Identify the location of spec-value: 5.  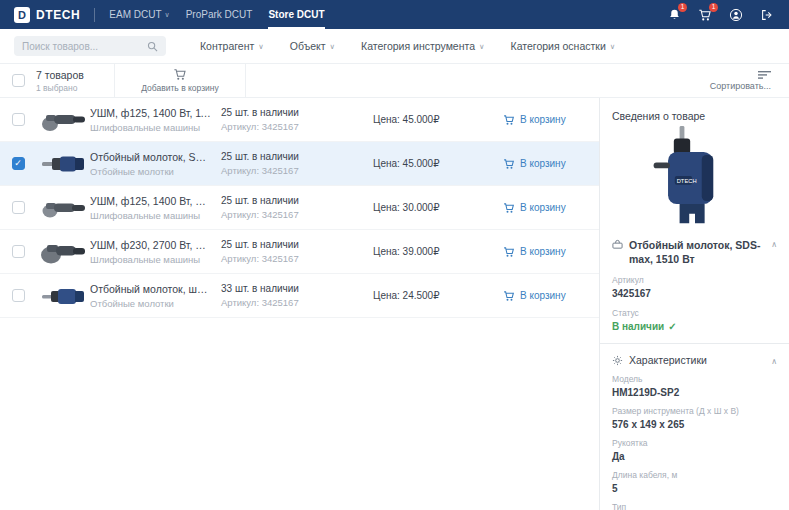
(694, 488).